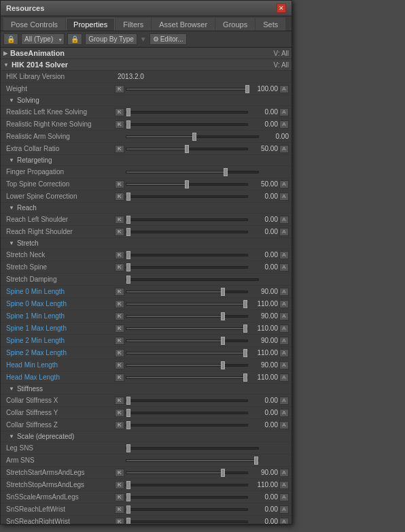  What do you see at coordinates (187, 149) in the screenshot?
I see `slider-extra-collar-ratio` at bounding box center [187, 149].